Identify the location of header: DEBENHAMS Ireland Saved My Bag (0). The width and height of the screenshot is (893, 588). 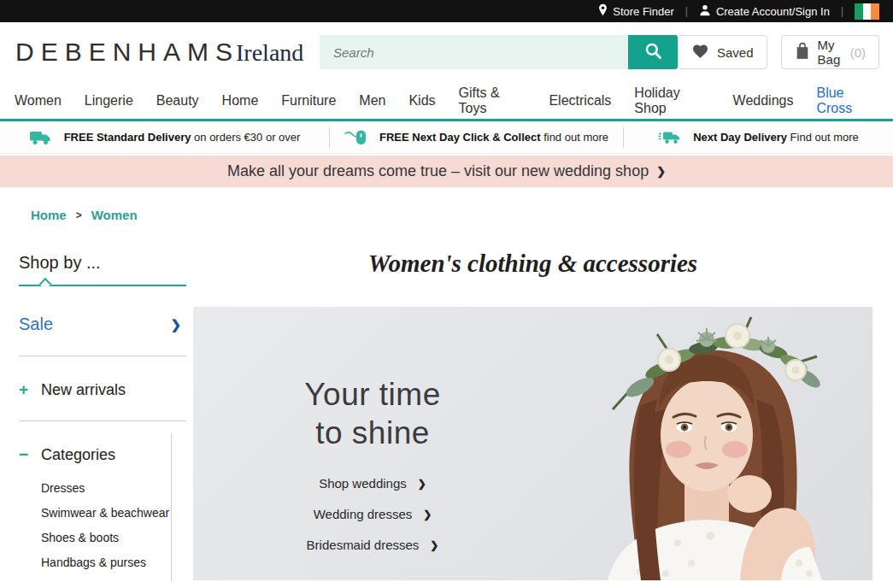
(446, 52).